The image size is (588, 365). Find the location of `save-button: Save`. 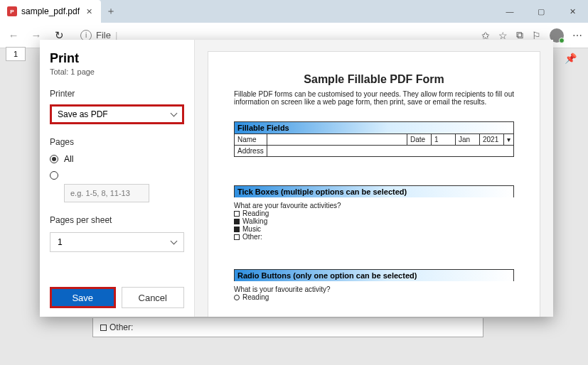

save-button: Save is located at coordinates (82, 298).